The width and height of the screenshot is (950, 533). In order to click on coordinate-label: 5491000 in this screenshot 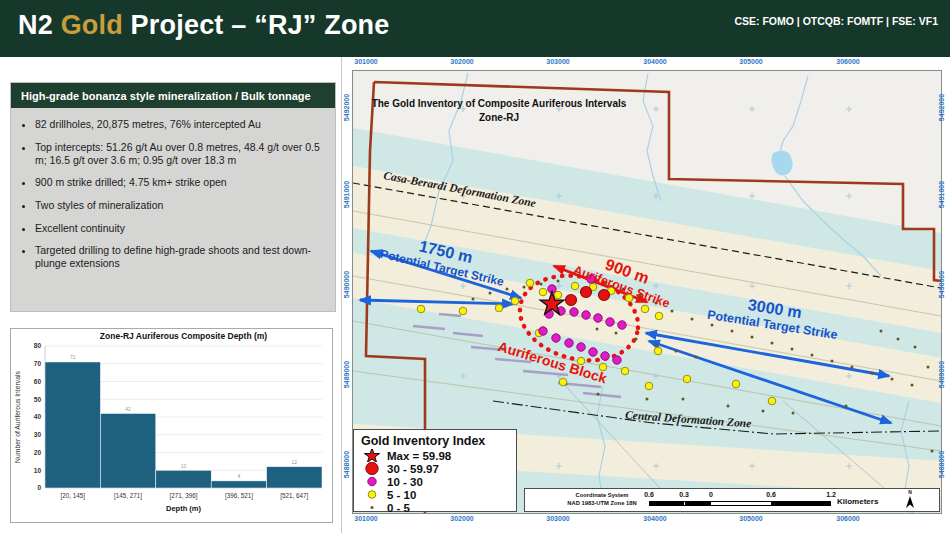, I will do `click(942, 195)`.